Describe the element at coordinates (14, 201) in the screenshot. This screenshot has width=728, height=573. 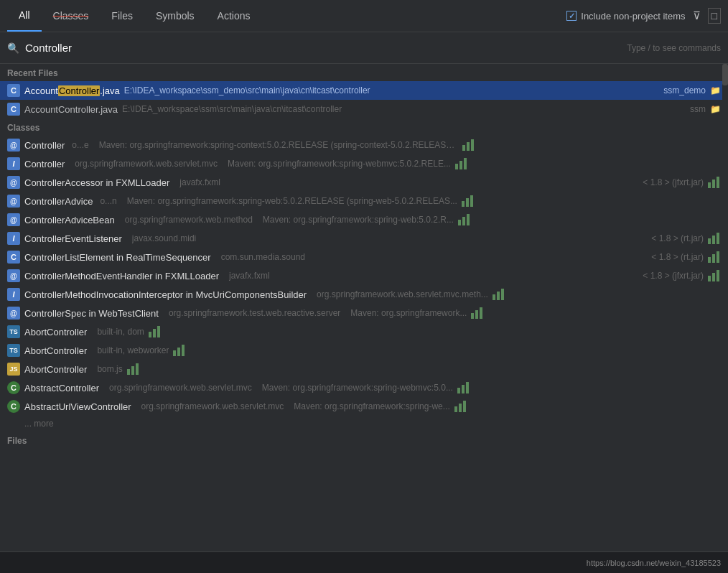
I see `item-icon-at4: @` at that location.